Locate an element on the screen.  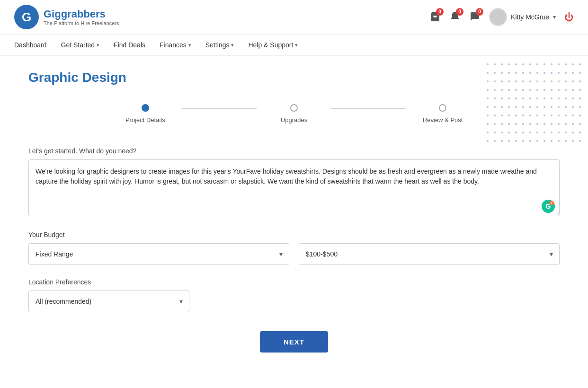
location-select: All (recommended) United States Europe A… is located at coordinates (109, 301).